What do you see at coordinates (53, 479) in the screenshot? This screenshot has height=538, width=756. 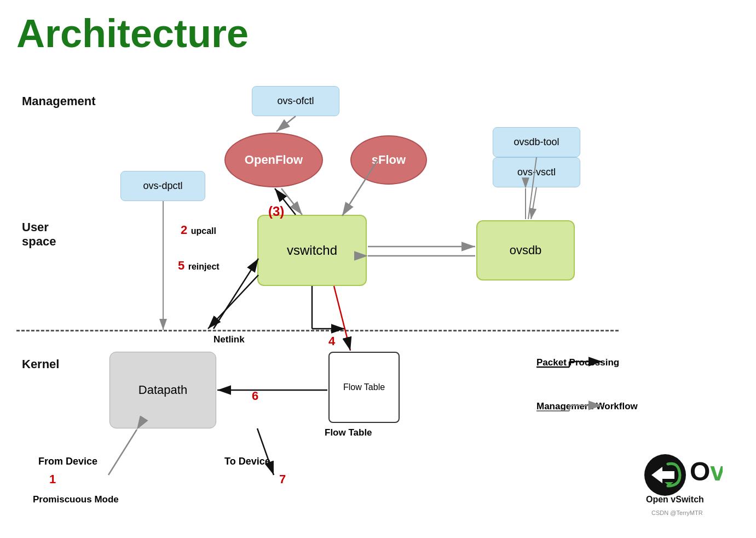 I see `number1-label: 1` at bounding box center [53, 479].